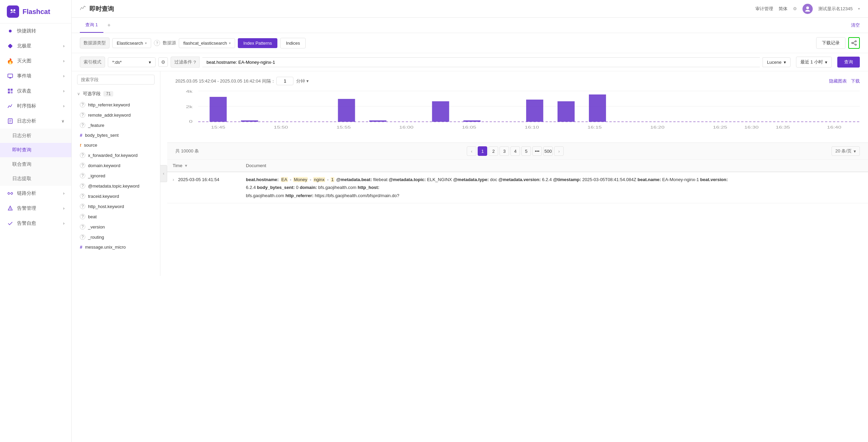 This screenshot has height=442, width=868. Describe the element at coordinates (35, 223) in the screenshot. I see `sidebar-item-alert-auto: 告警自愈 ›` at that location.